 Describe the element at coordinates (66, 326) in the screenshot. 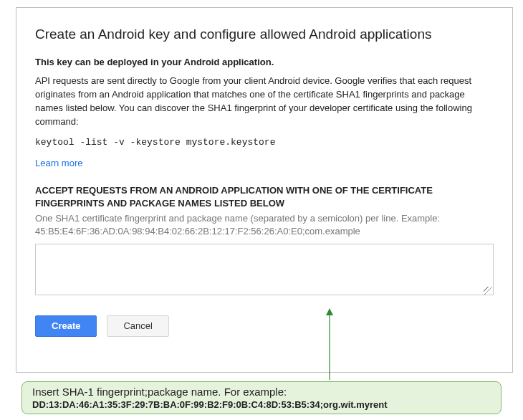

I see `create-button: Create` at that location.